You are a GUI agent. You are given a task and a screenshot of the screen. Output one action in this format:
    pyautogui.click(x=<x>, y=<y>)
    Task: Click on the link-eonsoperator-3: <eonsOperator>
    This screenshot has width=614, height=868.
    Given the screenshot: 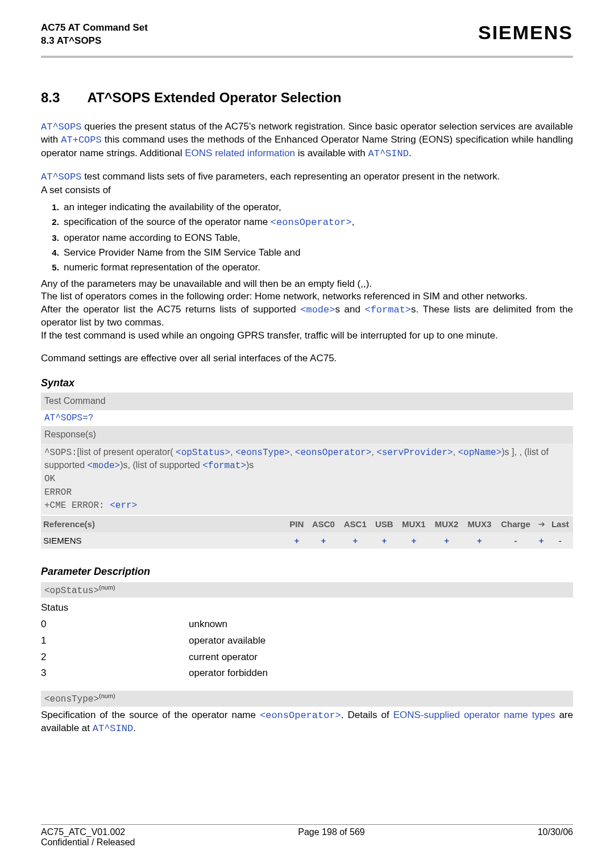 What is the action you would take?
    pyautogui.click(x=300, y=716)
    